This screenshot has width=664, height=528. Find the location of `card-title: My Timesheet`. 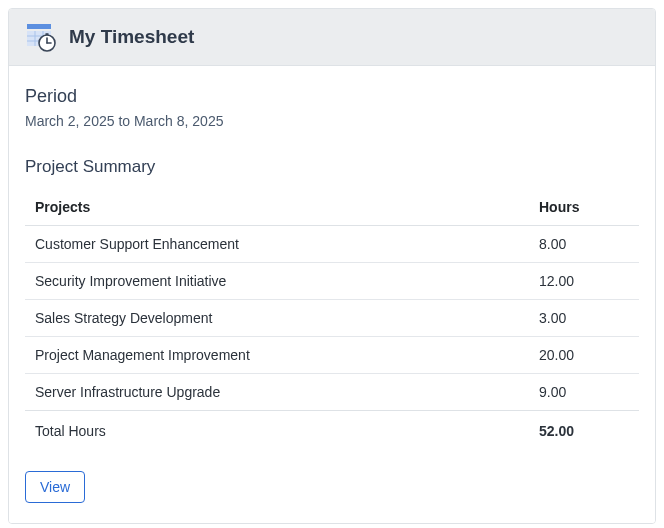

card-title: My Timesheet is located at coordinates (132, 37).